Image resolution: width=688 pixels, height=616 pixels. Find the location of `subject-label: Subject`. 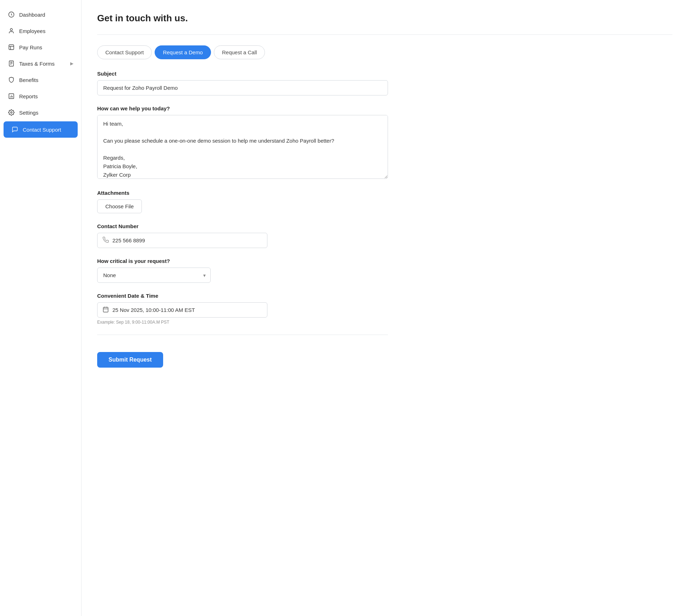

subject-label: Subject is located at coordinates (243, 74).